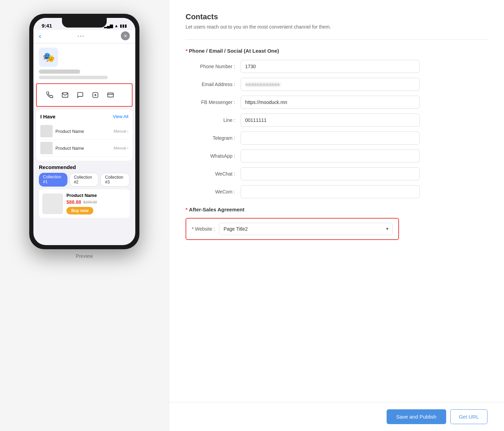 The height and width of the screenshot is (431, 504). Describe the element at coordinates (48, 116) in the screenshot. I see `i-have-title: I Have` at that location.